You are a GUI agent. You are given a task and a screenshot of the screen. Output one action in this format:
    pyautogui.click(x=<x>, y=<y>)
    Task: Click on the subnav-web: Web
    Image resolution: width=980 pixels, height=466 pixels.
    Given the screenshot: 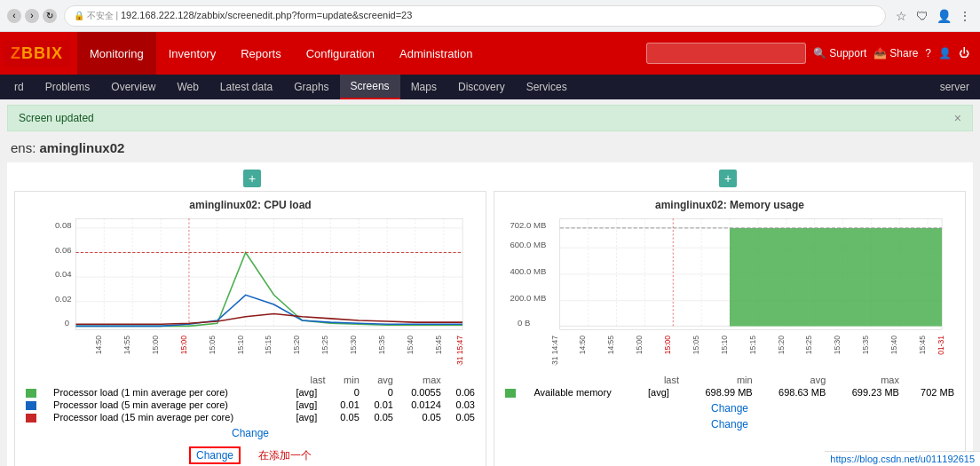 What is the action you would take?
    pyautogui.click(x=187, y=87)
    